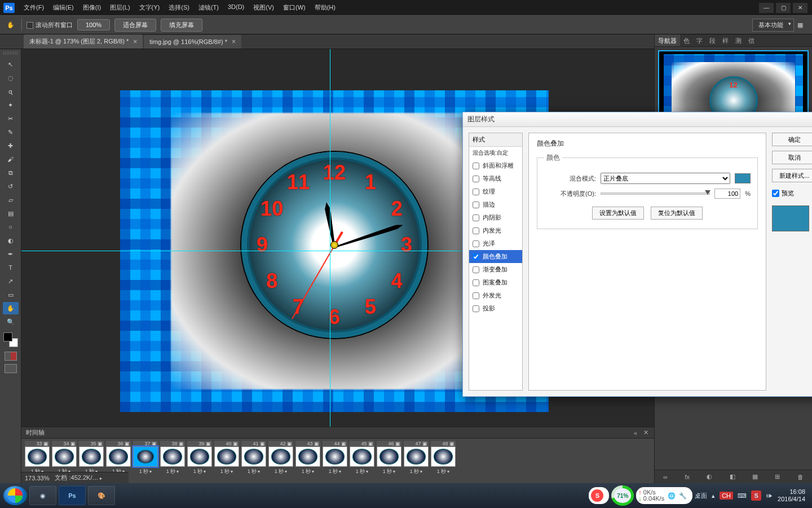  What do you see at coordinates (15, 496) in the screenshot?
I see `start-button` at bounding box center [15, 496].